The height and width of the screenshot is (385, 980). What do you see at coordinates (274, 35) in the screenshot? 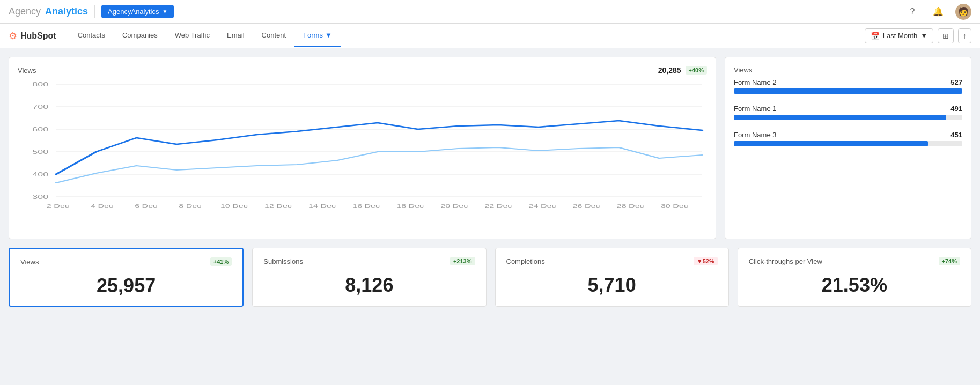
I see `nav-content: Content` at bounding box center [274, 35].